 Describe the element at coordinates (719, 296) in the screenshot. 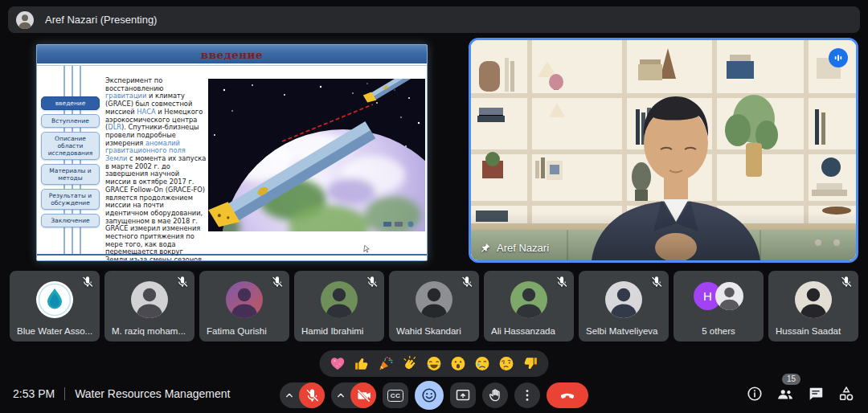

I see `group-avatars: H` at that location.